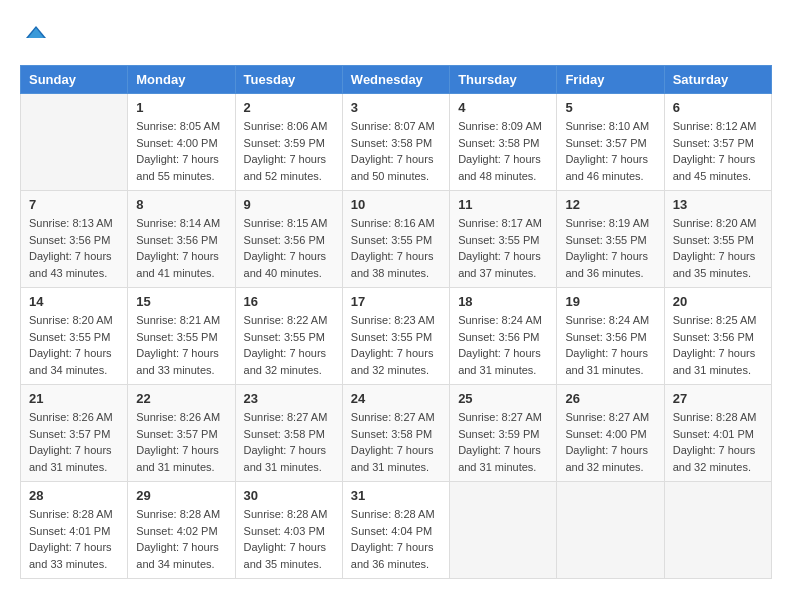 The width and height of the screenshot is (792, 612). I want to click on day-number: 7, so click(74, 204).